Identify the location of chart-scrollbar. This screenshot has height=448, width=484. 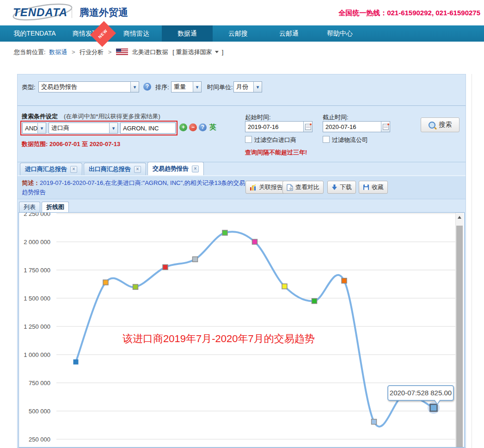
(459, 330).